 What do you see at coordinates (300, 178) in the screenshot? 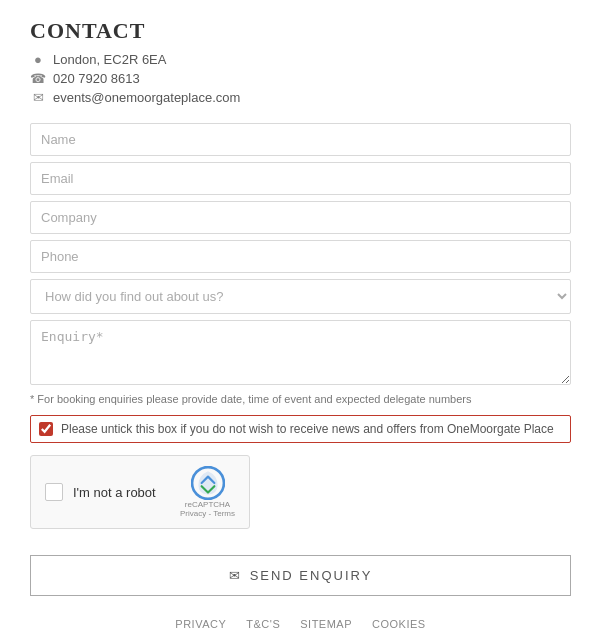
I see `email-input` at bounding box center [300, 178].